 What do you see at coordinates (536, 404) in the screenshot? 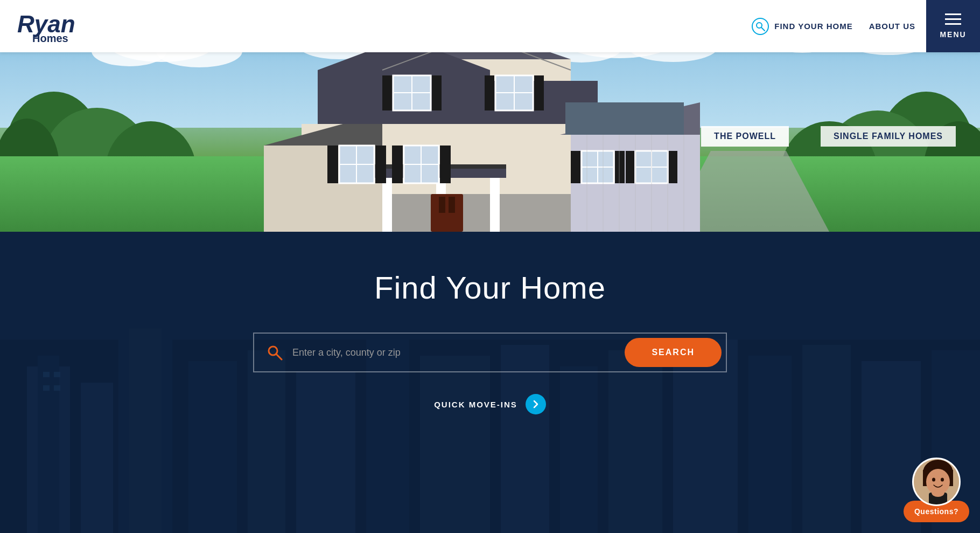
I see `quick-move-ins-arrow-icon` at bounding box center [536, 404].